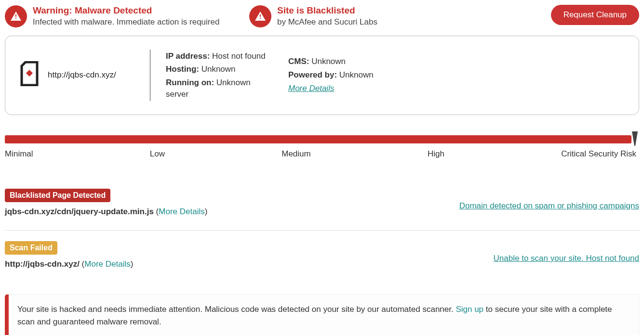 The height and width of the screenshot is (335, 644). What do you see at coordinates (236, 309) in the screenshot?
I see `callout-text-pre: Your site is hacked and needs immediate …` at bounding box center [236, 309].